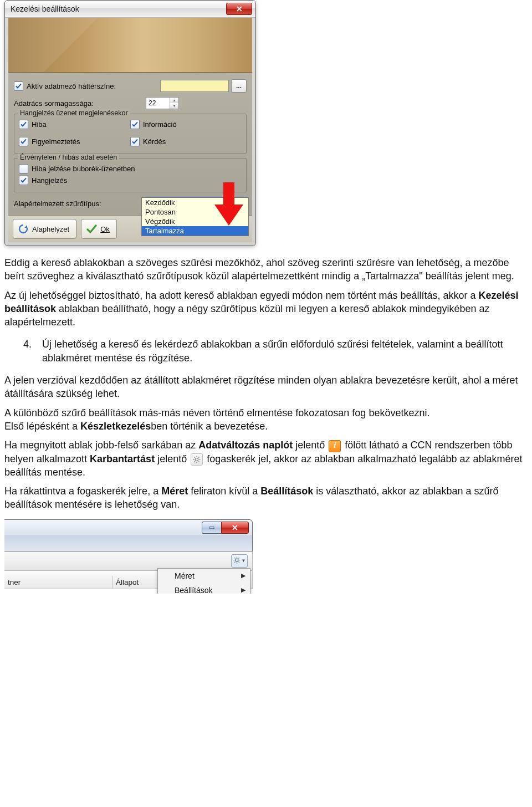  What do you see at coordinates (239, 9) in the screenshot?
I see `close-button: ✕` at bounding box center [239, 9].